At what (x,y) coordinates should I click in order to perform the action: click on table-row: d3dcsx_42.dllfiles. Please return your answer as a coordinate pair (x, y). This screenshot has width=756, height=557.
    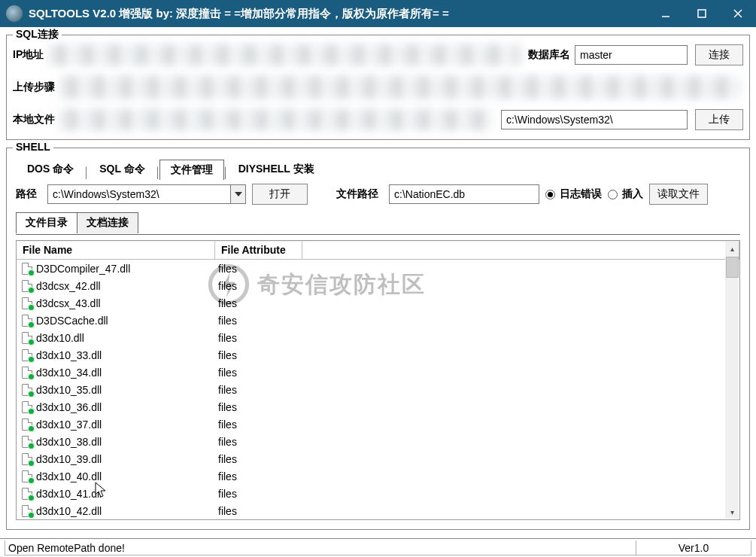
    Looking at the image, I should click on (378, 286).